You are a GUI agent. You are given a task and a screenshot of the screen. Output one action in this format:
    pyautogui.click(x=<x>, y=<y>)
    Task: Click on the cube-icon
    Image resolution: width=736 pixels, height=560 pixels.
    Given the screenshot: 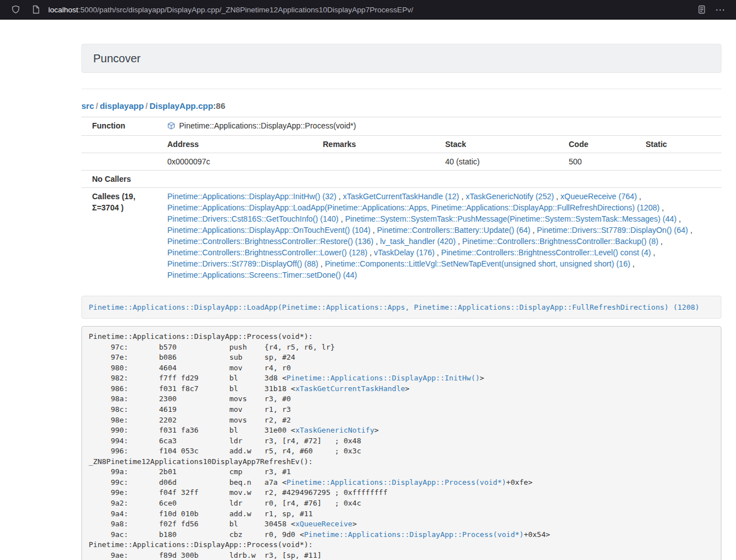 What is the action you would take?
    pyautogui.click(x=171, y=126)
    